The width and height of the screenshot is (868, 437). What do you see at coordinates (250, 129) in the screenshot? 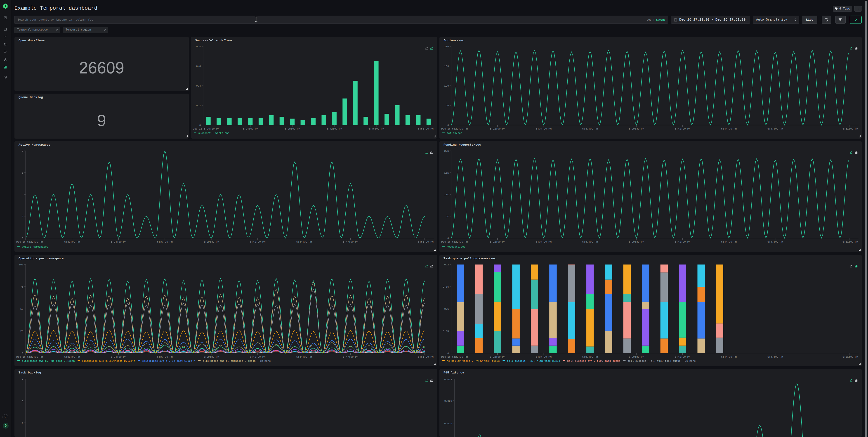
I see `svg-text: 5:34:00 PM` at bounding box center [250, 129].